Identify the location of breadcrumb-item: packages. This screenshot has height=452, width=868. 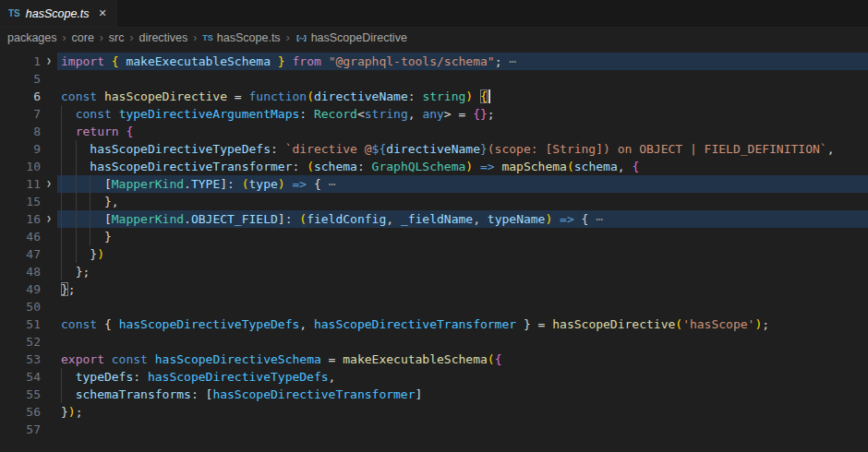
(32, 38).